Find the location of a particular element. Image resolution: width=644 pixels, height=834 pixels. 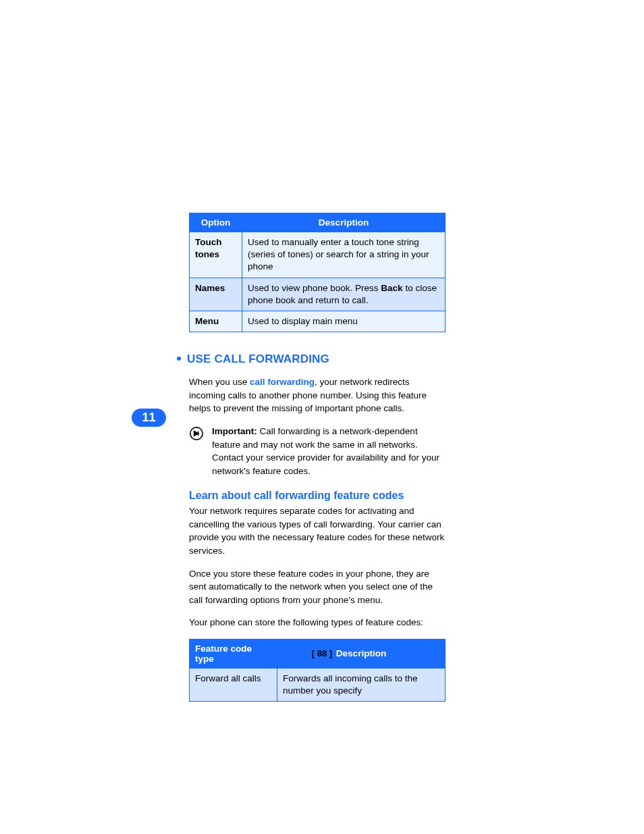

table-row: Forward all calls Forwards all incoming … is located at coordinates (317, 685).